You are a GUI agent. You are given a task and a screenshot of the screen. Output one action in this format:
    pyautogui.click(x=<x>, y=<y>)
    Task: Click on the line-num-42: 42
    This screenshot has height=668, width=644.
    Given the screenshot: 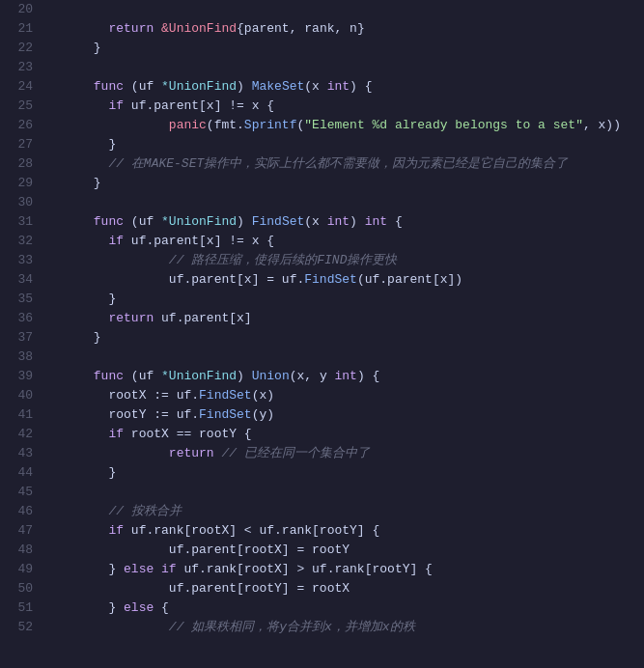 What is the action you would take?
    pyautogui.click(x=20, y=434)
    